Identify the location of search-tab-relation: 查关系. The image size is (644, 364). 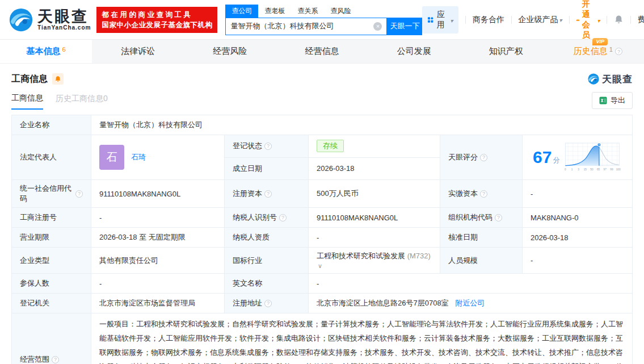
(308, 11).